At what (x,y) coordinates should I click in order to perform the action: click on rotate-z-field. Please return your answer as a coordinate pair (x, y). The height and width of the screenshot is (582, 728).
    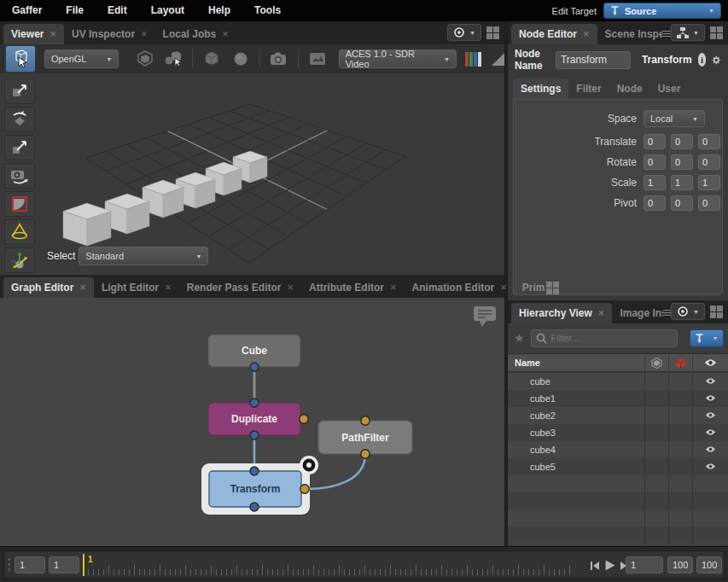
    Looking at the image, I should click on (709, 162).